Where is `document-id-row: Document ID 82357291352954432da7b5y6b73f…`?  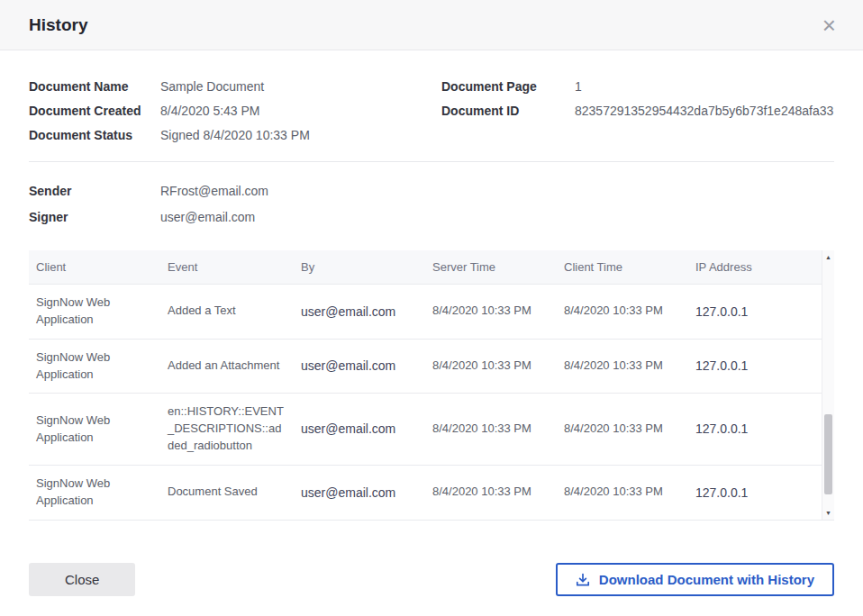
document-id-row: Document ID 82357291352954432da7b5y6b73f… is located at coordinates (638, 111).